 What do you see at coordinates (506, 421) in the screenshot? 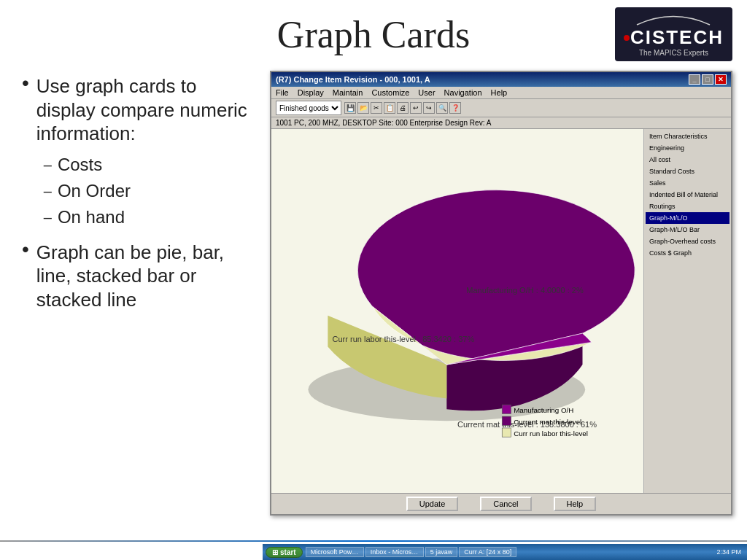
I see `legend-color-mat` at bounding box center [506, 421].